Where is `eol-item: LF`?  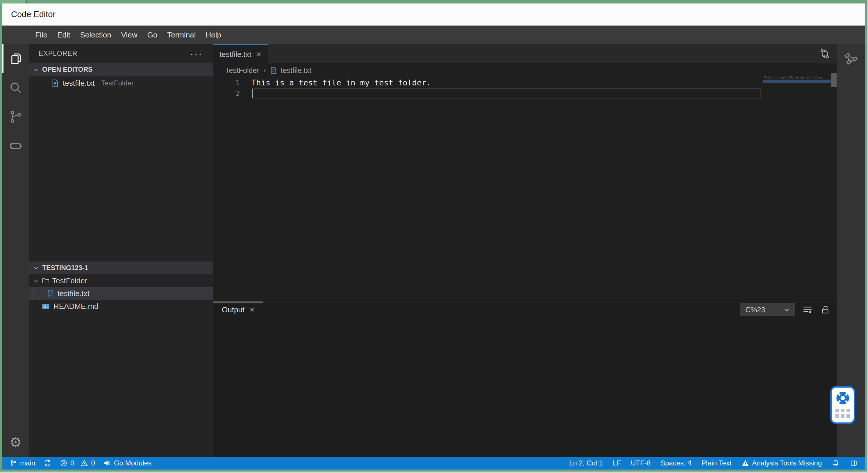 eol-item: LF is located at coordinates (617, 463).